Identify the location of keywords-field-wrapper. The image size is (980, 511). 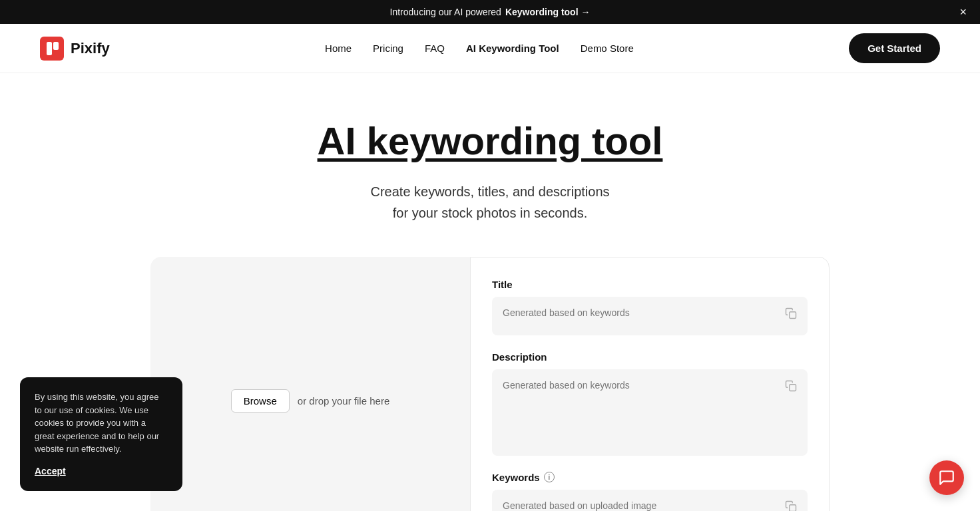
(650, 500).